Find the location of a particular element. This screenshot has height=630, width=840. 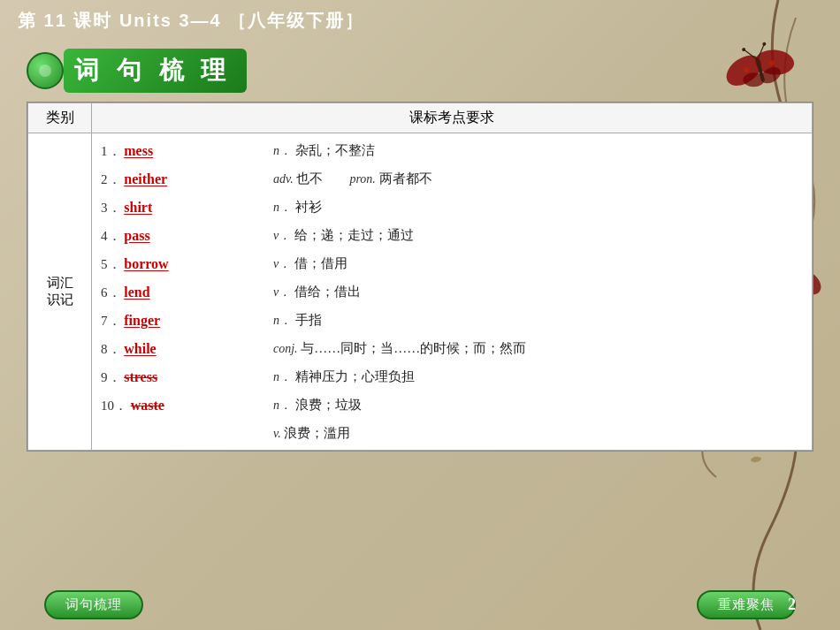

num-6: 6． is located at coordinates (111, 292).